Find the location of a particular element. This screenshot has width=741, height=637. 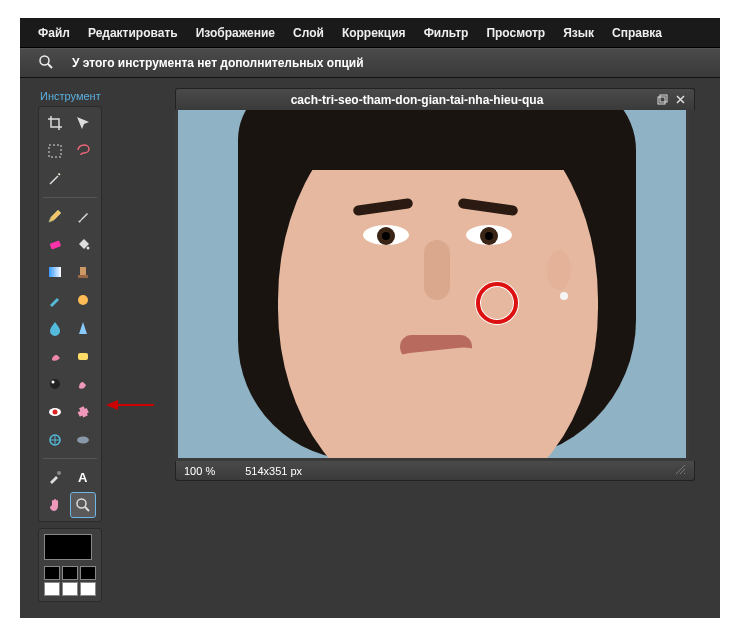

menu-file: Файл is located at coordinates (54, 33).